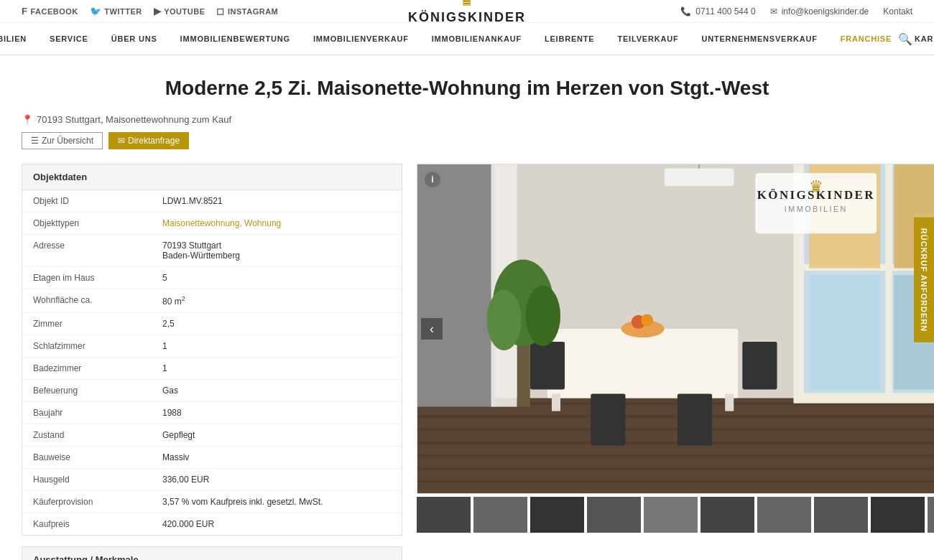 The image size is (934, 560). Describe the element at coordinates (826, 11) in the screenshot. I see `email-link: info@koenigskinder.de` at that location.